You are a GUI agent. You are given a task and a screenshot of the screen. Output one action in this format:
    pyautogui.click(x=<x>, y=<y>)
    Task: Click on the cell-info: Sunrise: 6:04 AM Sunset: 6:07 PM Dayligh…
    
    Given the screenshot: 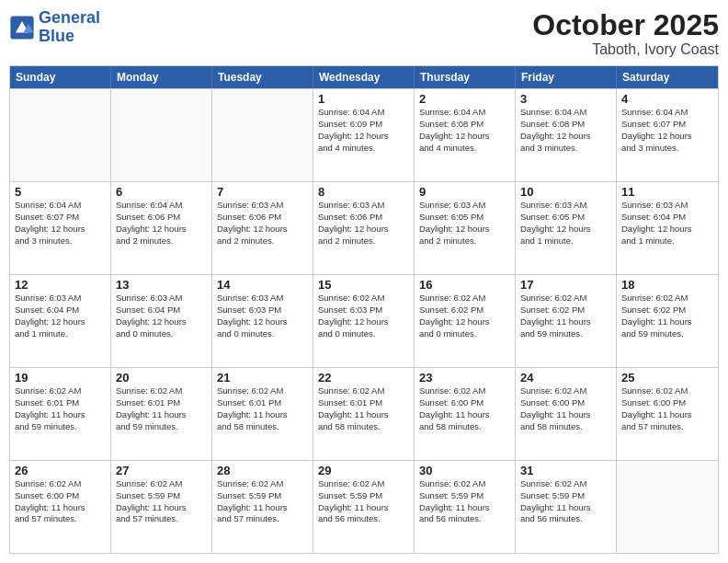 What is the action you would take?
    pyautogui.click(x=667, y=131)
    